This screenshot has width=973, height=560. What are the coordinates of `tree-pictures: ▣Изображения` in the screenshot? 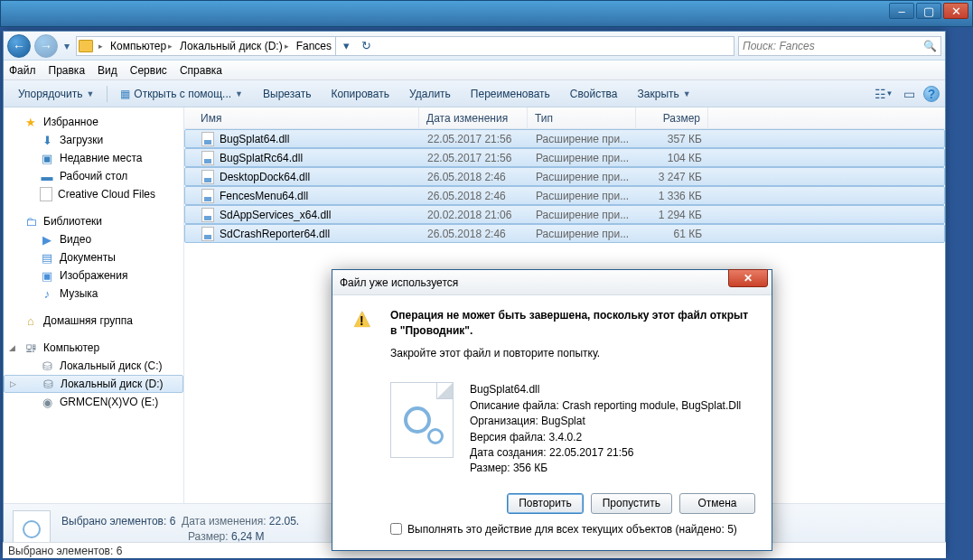 It's located at (94, 275).